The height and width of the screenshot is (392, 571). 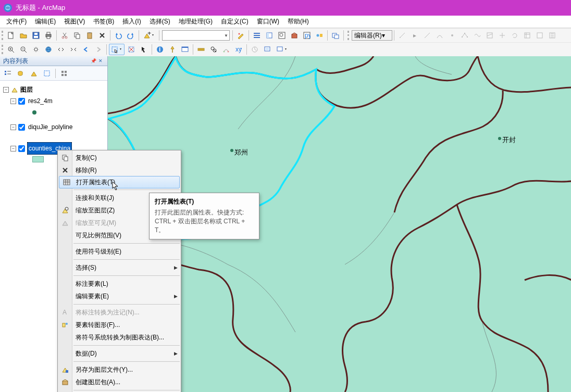 What do you see at coordinates (90, 35) in the screenshot?
I see `paste-button` at bounding box center [90, 35].